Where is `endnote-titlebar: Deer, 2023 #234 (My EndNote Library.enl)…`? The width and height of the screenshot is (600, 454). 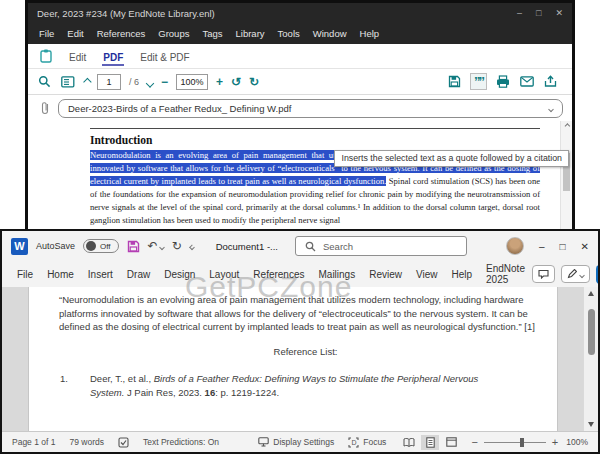 endnote-titlebar: Deer, 2023 #234 (My EndNote Library.enl)… is located at coordinates (300, 13).